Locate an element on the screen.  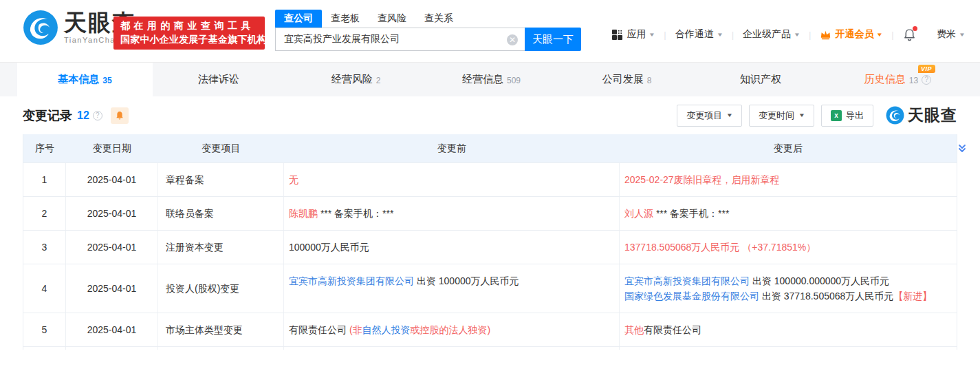
cell-change-item: 章程备案 is located at coordinates (221, 180).